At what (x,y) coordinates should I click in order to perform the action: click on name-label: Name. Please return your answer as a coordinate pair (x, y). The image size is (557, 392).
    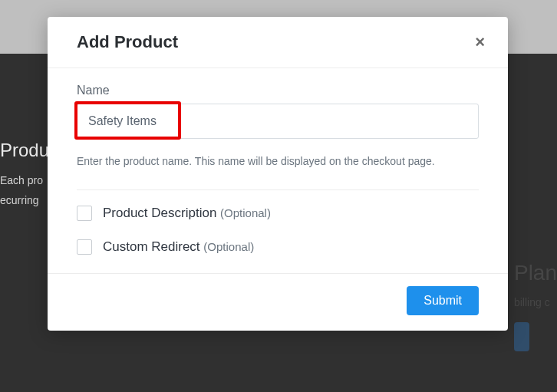
    Looking at the image, I should click on (278, 91).